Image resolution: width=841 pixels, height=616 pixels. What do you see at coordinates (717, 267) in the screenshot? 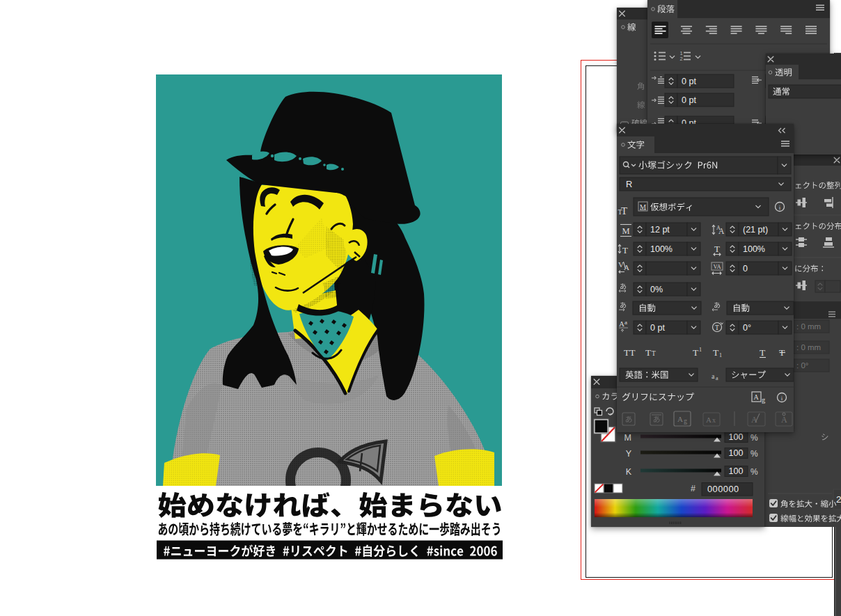
I see `svg-text: VA` at bounding box center [717, 267].